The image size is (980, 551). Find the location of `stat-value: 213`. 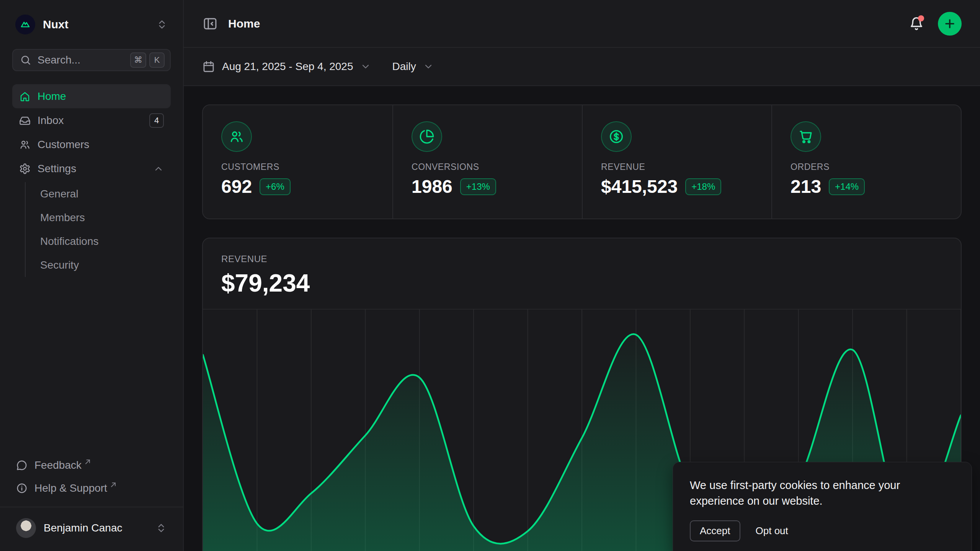

stat-value: 213 is located at coordinates (806, 187).